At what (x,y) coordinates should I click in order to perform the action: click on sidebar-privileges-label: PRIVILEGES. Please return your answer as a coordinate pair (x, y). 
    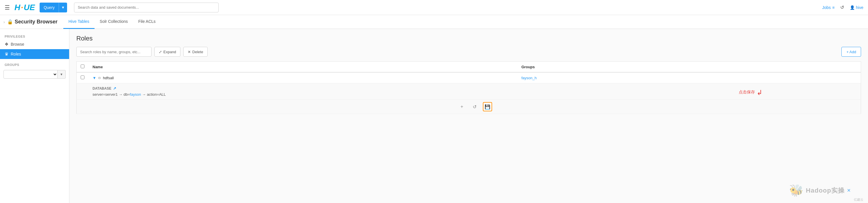
    Looking at the image, I should click on (34, 36).